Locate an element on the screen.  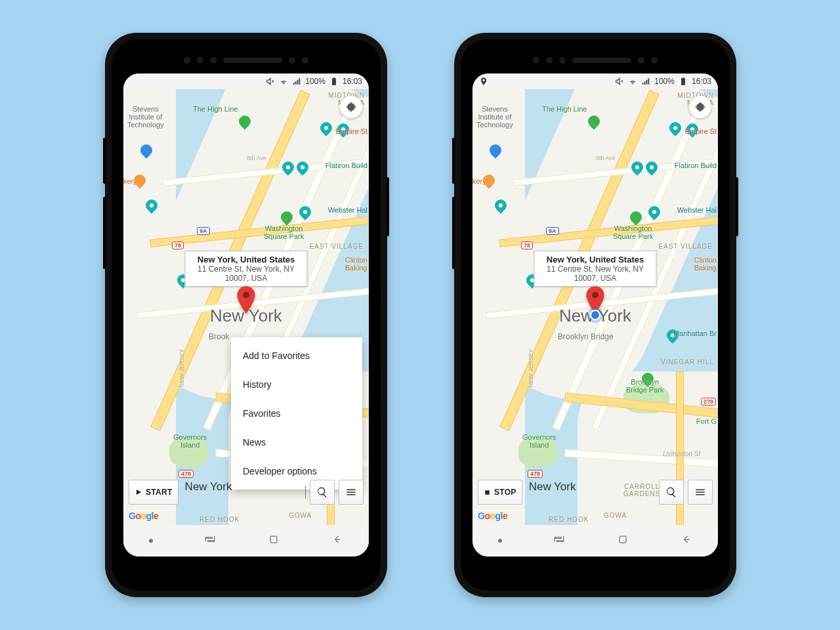
stop-button-label: STOP is located at coordinates (505, 492).